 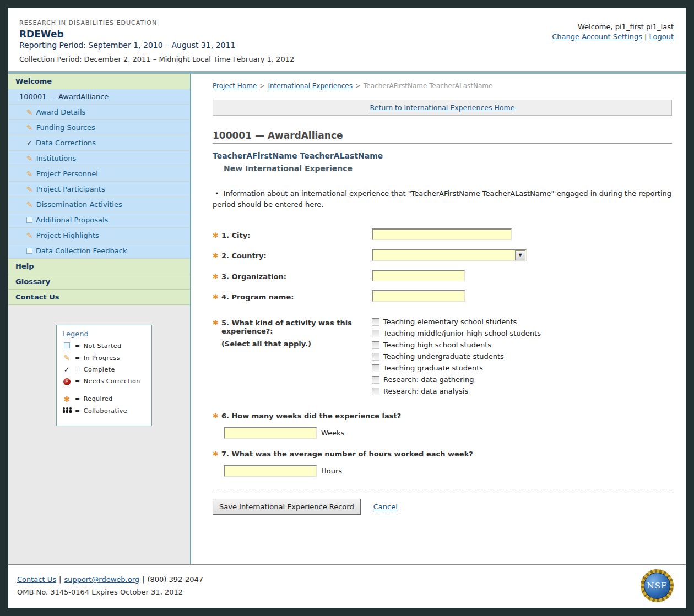 What do you see at coordinates (448, 471) in the screenshot?
I see `hours-input-row: Hours` at bounding box center [448, 471].